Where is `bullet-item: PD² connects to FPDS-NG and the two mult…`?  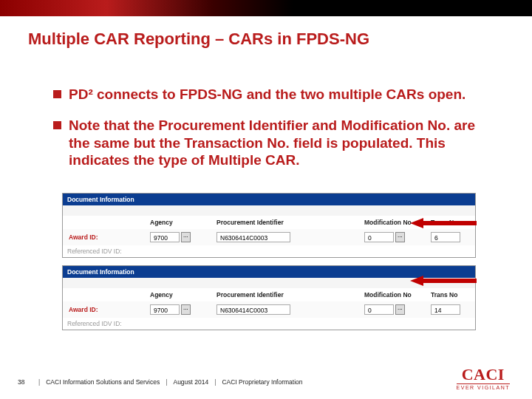
bullet-item: PD² connects to FPDS-NG and the two mult… is located at coordinates (270, 95).